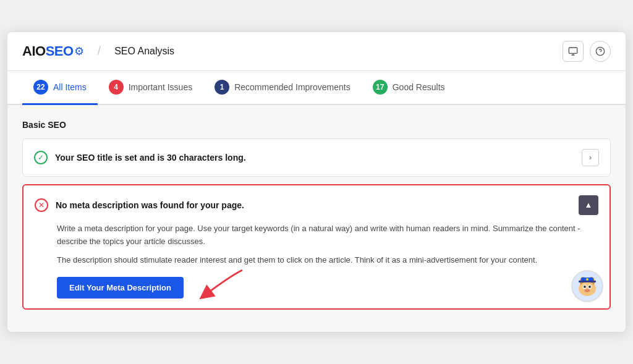 The image size is (633, 364). Describe the element at coordinates (151, 158) in the screenshot. I see `seo-title-text: Your SEO title is set and is 30 characte…` at that location.